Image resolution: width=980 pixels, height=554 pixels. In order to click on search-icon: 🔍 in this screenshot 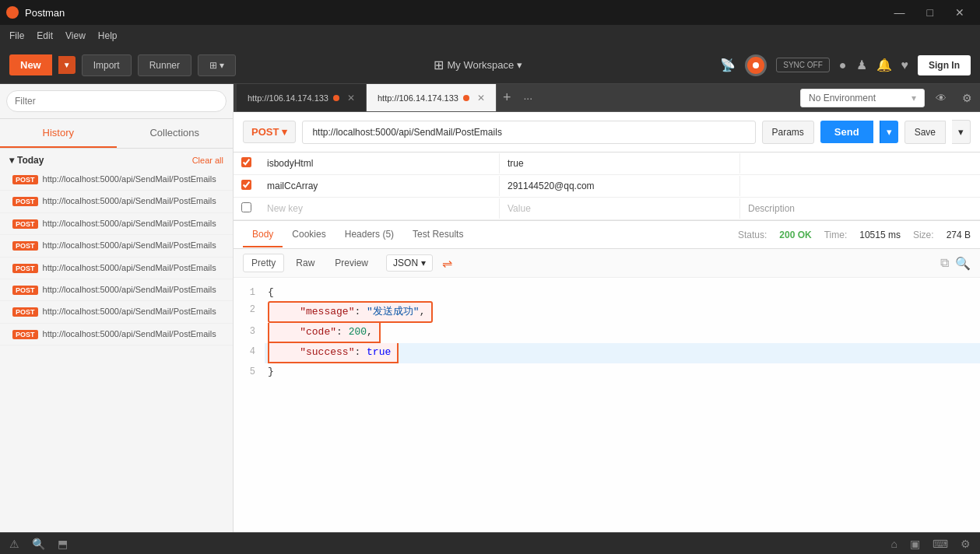, I will do `click(963, 263)`.